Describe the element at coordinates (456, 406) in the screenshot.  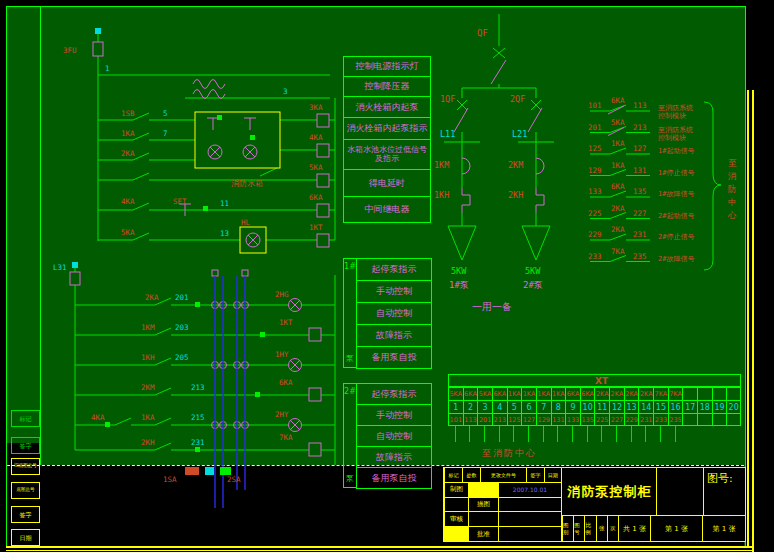
I see `xt-cell: 1` at that location.